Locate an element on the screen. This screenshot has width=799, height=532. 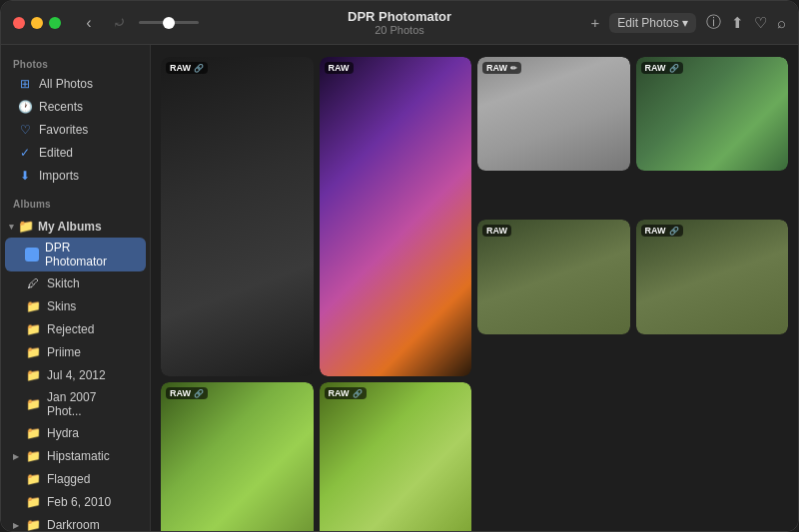
nav-controls: ‹ ⤾ is located at coordinates (104, 23).